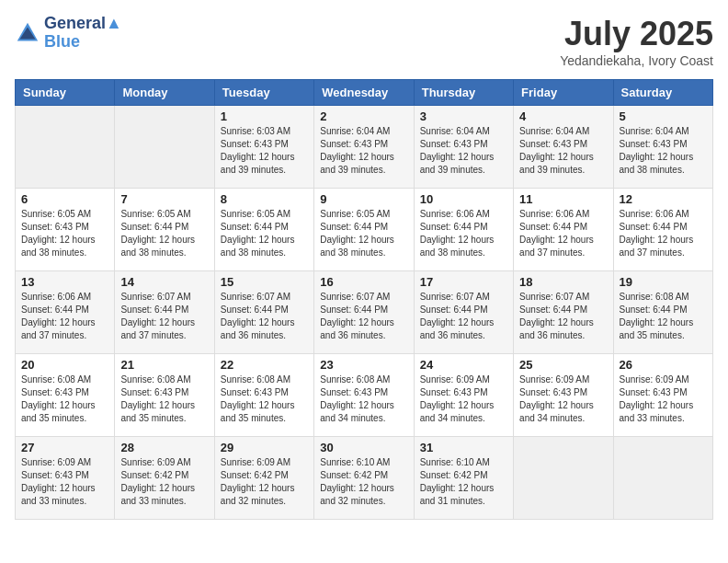  What do you see at coordinates (264, 147) in the screenshot?
I see `calendar-cell: 1 Sunrise: 6:03 AMSunset: 6:43 PMDayligh…` at bounding box center [264, 147].